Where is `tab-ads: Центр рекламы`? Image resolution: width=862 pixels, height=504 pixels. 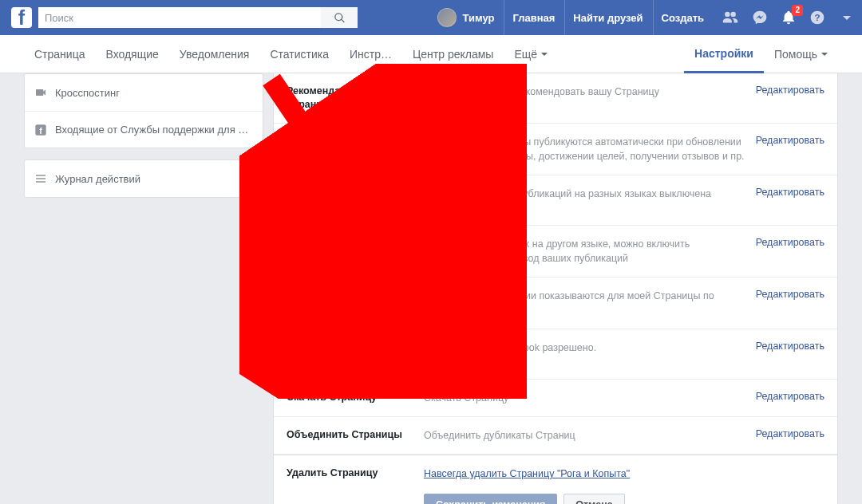
tab-ads: Центр рекламы is located at coordinates (453, 54).